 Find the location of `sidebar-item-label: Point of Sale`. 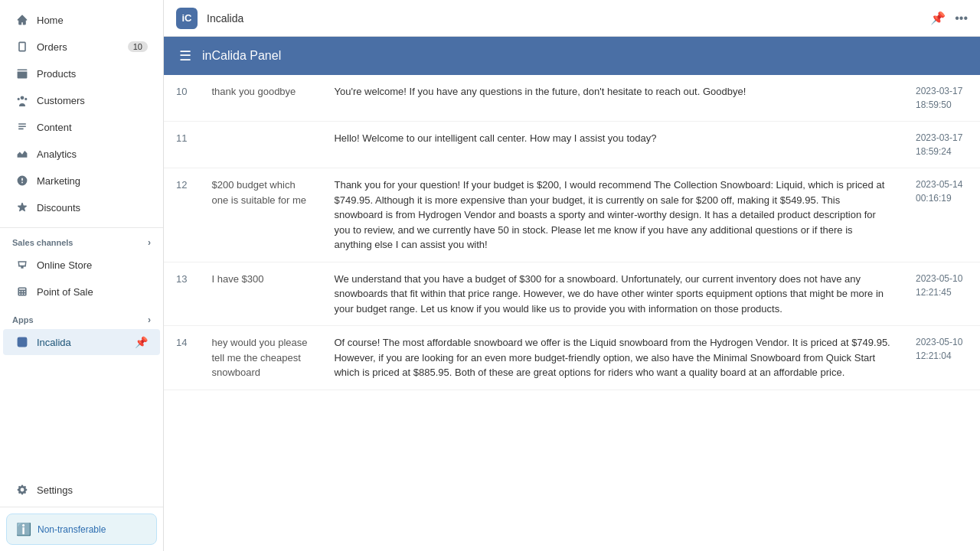

sidebar-item-label: Point of Sale is located at coordinates (65, 292).